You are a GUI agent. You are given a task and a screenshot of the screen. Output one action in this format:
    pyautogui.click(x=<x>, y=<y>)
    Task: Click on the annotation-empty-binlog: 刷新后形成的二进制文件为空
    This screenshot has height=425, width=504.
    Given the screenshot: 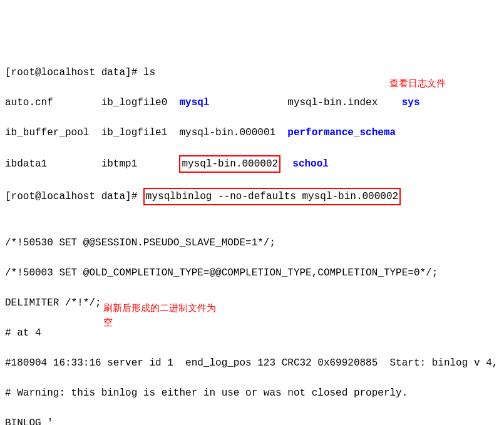 What is the action you would take?
    pyautogui.click(x=160, y=315)
    